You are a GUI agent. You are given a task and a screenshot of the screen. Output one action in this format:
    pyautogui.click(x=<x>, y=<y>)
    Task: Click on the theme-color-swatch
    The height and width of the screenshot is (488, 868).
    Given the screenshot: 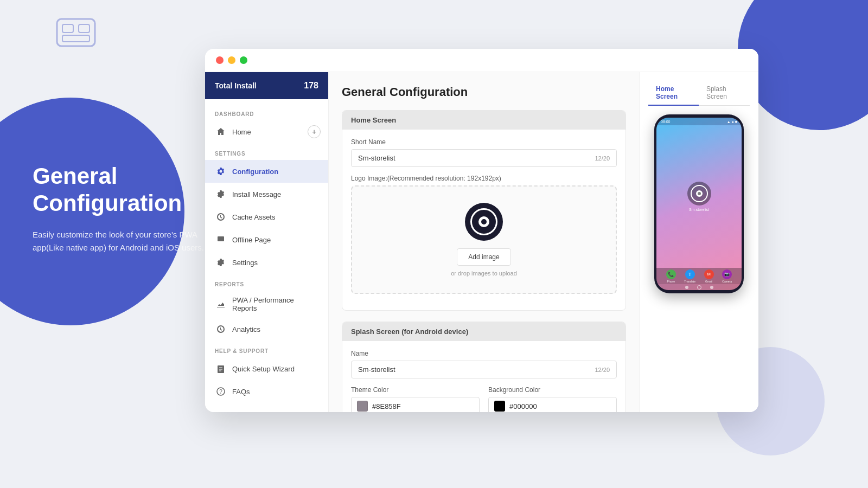 What is the action you would take?
    pyautogui.click(x=362, y=406)
    